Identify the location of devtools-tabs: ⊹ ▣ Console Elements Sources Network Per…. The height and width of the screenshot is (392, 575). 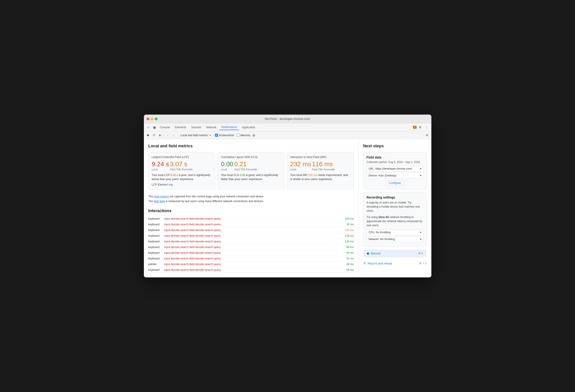
(288, 127).